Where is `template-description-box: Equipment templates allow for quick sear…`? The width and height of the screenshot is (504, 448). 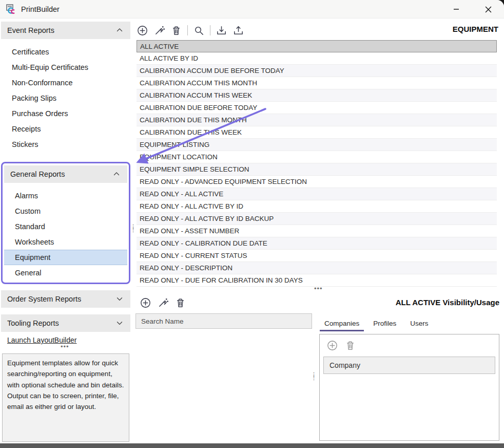 template-description-box: Equipment templates allow for quick sear… is located at coordinates (66, 398).